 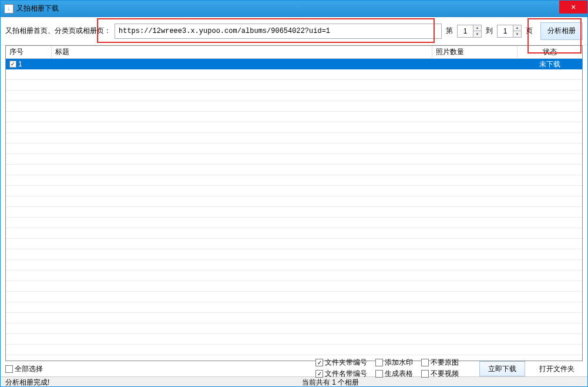 What do you see at coordinates (242, 52) in the screenshot?
I see `header-title: 标题` at bounding box center [242, 52].